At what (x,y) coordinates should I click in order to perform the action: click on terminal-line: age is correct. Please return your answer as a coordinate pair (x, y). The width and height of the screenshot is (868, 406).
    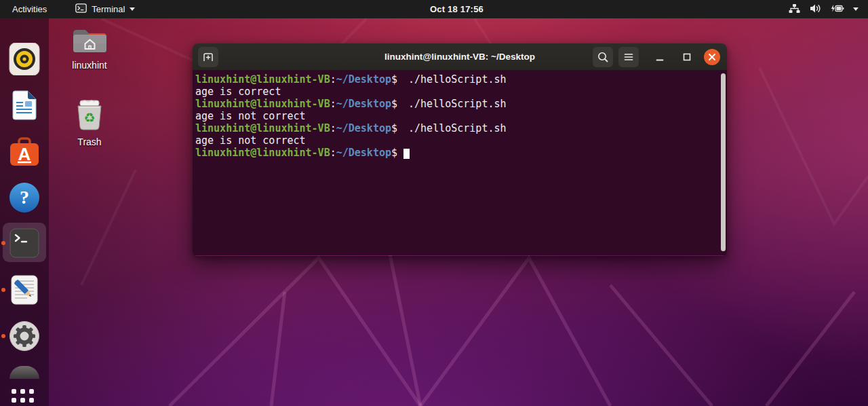
    Looking at the image, I should click on (456, 92).